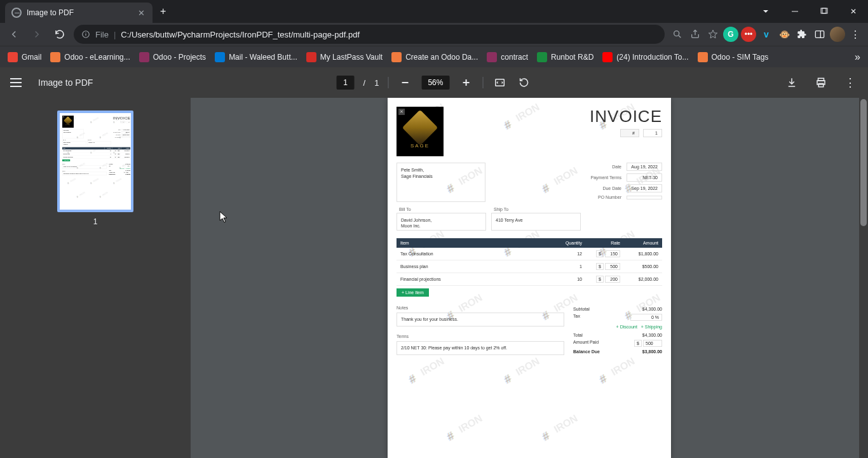 This screenshot has width=868, height=458. What do you see at coordinates (529, 267) in the screenshot?
I see `table-row: Business plan1$500$500.00` at bounding box center [529, 267].